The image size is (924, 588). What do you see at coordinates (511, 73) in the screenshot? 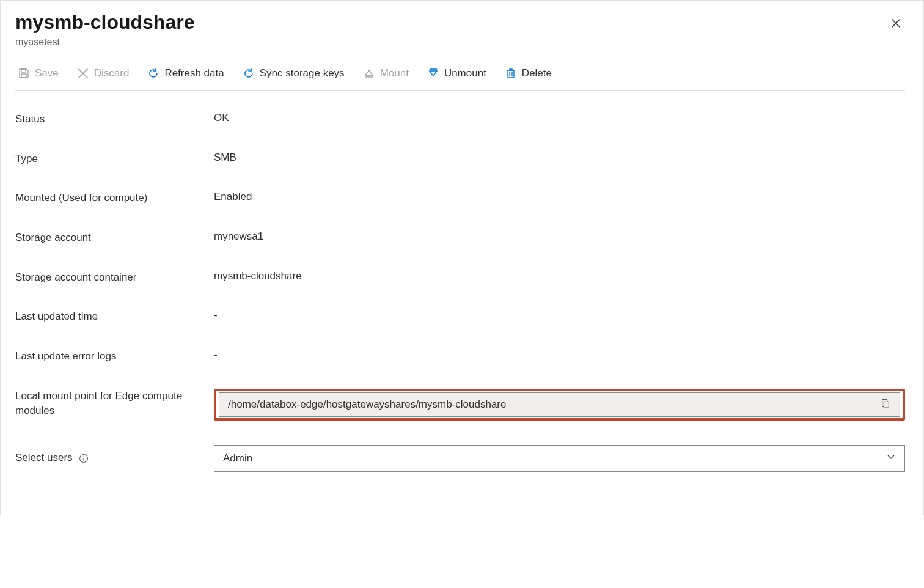
I see `delete-icon` at bounding box center [511, 73].